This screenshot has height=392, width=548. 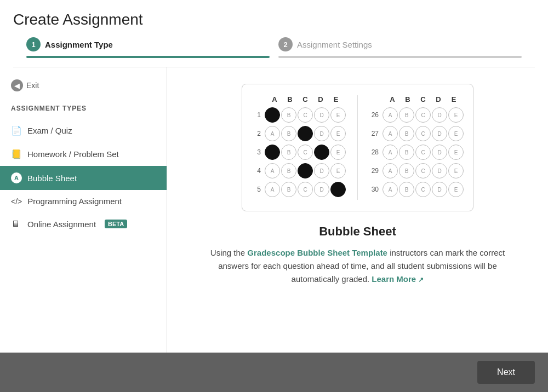 I want to click on next-button: Next, so click(x=506, y=372).